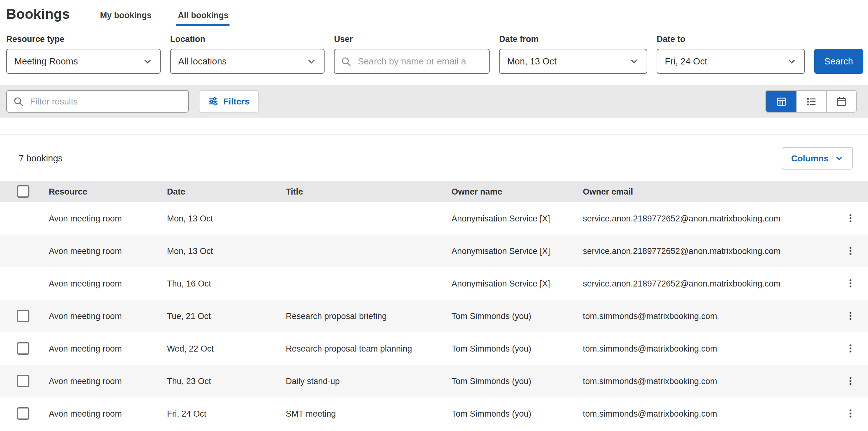 This screenshot has height=431, width=868. Describe the element at coordinates (84, 54) in the screenshot. I see `resource-type-field: Resource type Meeting Rooms` at that location.